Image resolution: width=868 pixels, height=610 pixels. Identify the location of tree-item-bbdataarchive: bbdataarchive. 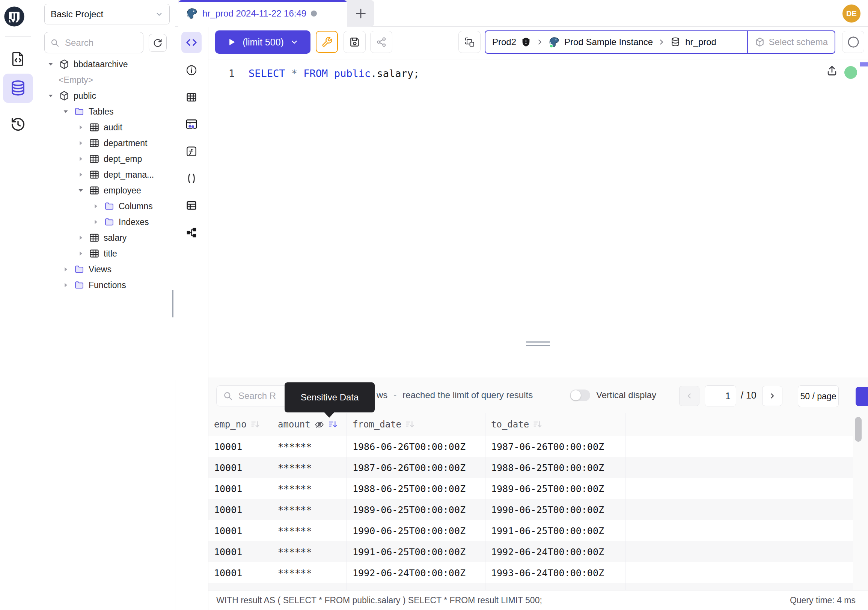
(105, 64).